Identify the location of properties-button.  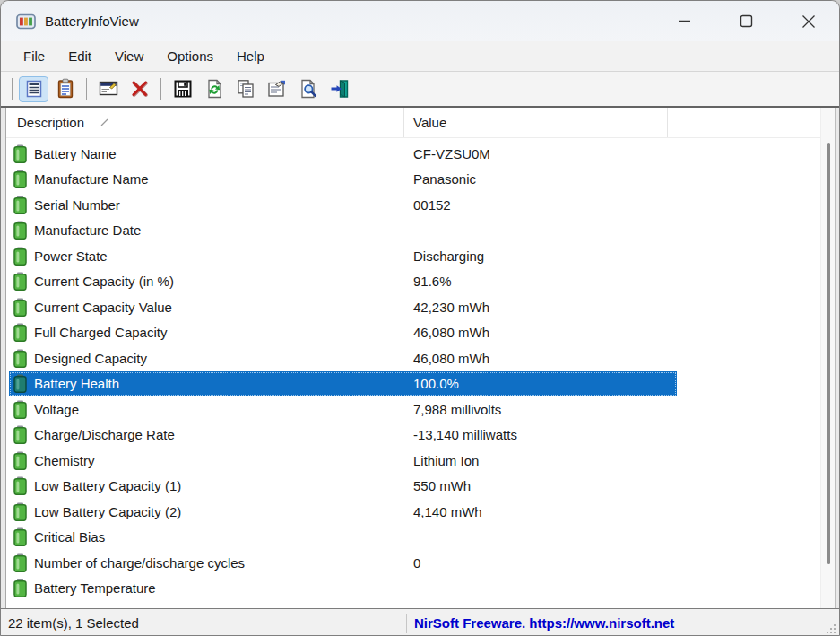
(276, 90).